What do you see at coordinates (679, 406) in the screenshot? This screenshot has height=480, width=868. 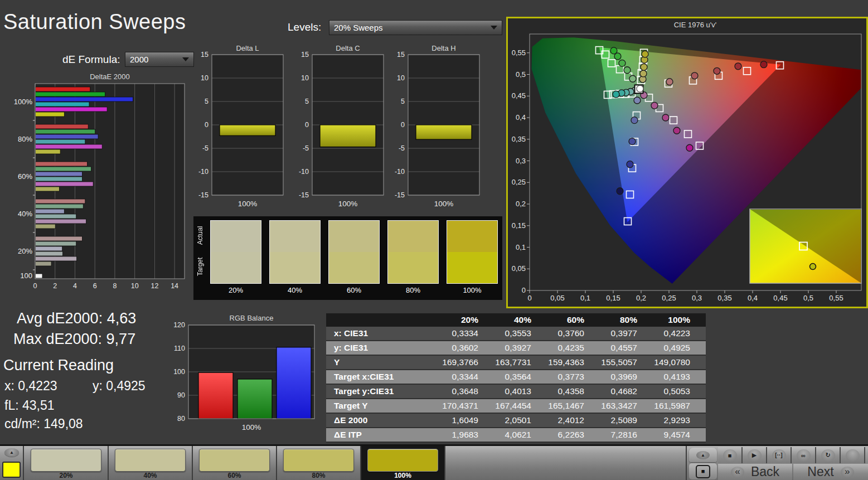 I see `table-cell: 161,5987` at bounding box center [679, 406].